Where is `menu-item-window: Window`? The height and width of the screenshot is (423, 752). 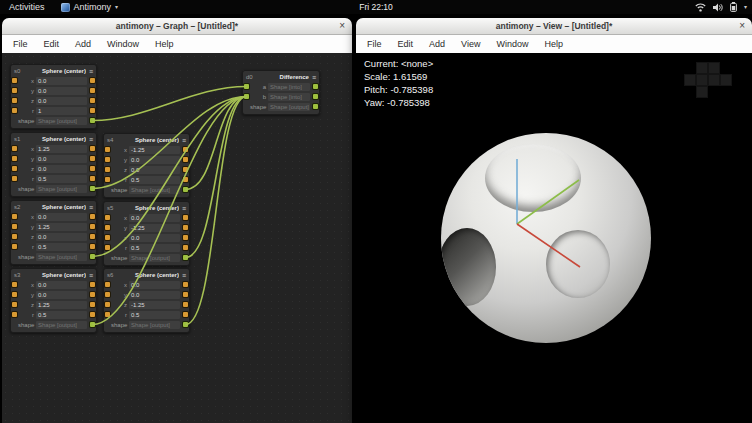
menu-item-window: Window is located at coordinates (512, 44).